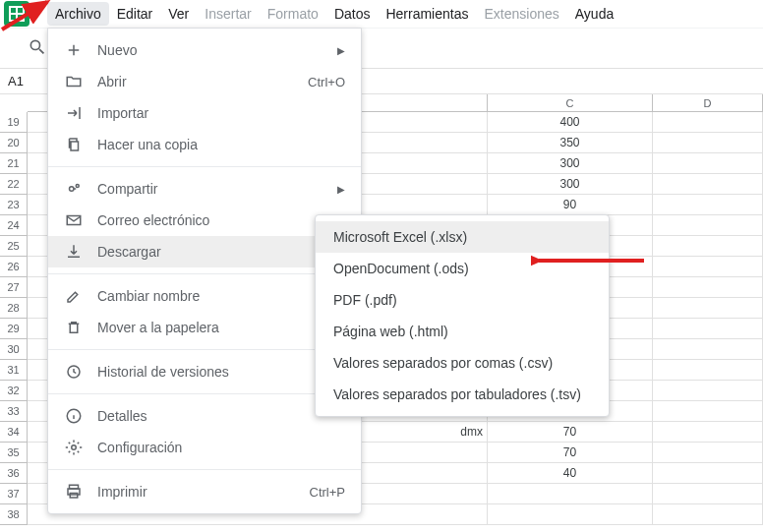  I want to click on menubar: ArchivoEditarVerInsertarFormatoDatosHerr…, so click(382, 14).